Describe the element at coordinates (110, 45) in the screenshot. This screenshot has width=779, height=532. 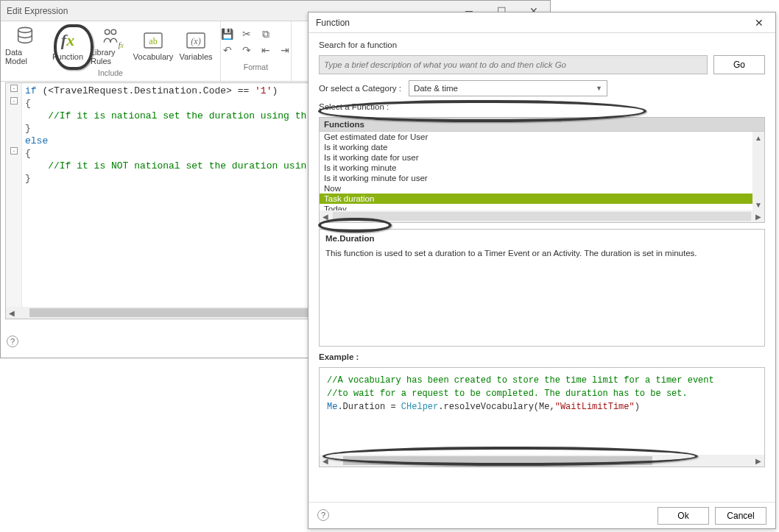
I see `library-rules-button: fx Library Rules` at that location.